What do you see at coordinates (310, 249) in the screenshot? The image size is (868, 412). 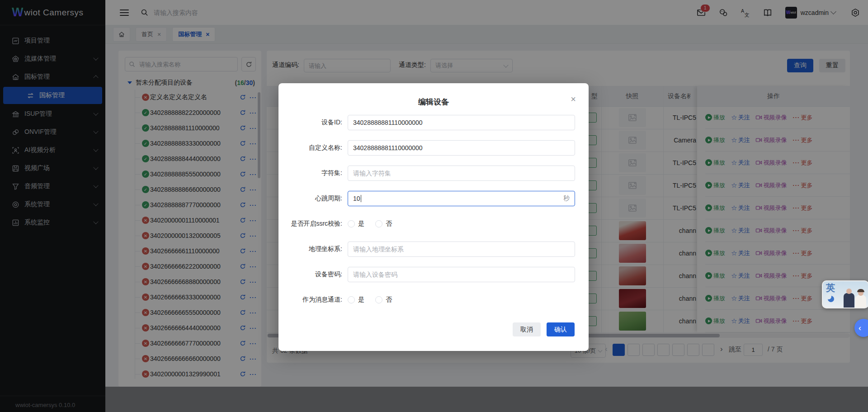 I see `geo-label: 地理坐标系:` at bounding box center [310, 249].